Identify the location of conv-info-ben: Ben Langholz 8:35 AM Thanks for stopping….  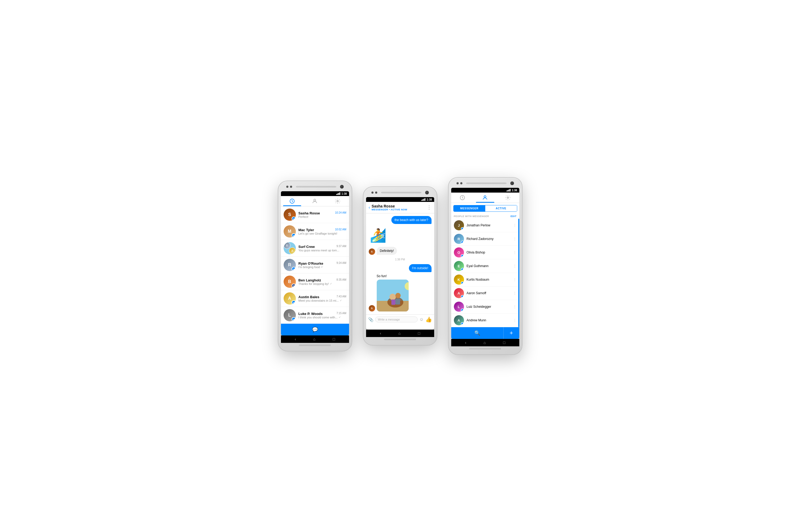
(322, 282).